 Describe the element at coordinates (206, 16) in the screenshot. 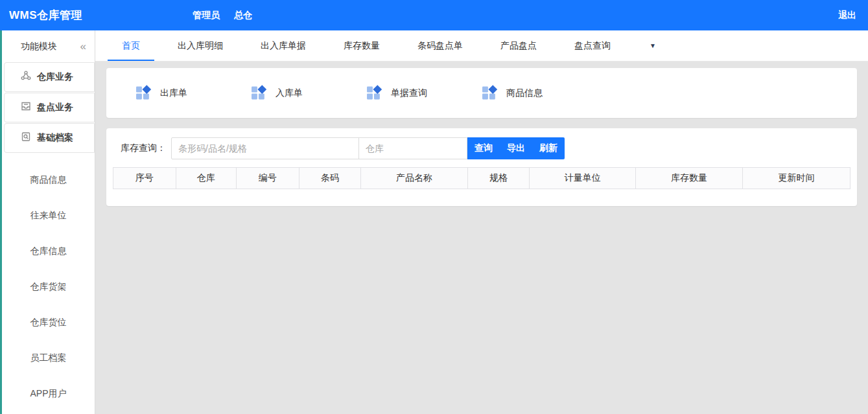

I see `current-user-label: 管理员` at that location.